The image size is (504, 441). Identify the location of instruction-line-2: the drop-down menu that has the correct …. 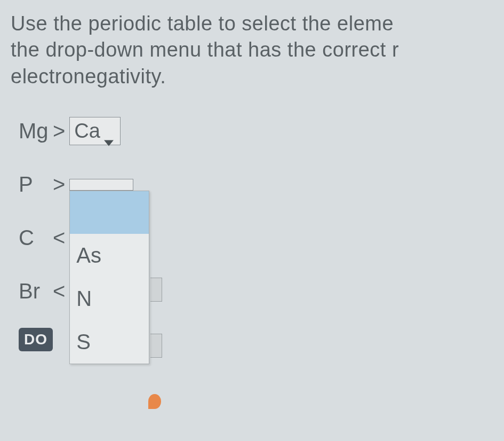
(205, 50).